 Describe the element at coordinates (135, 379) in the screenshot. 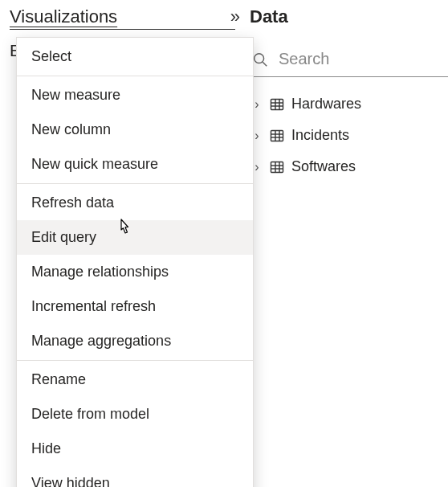

I see `context-menu-item: Rename` at that location.